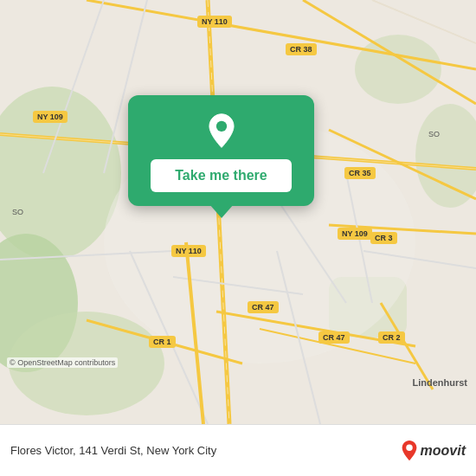 This screenshot has height=476, width=476. What do you see at coordinates (301, 49) in the screenshot?
I see `road-label-cr38: CR 38` at bounding box center [301, 49].